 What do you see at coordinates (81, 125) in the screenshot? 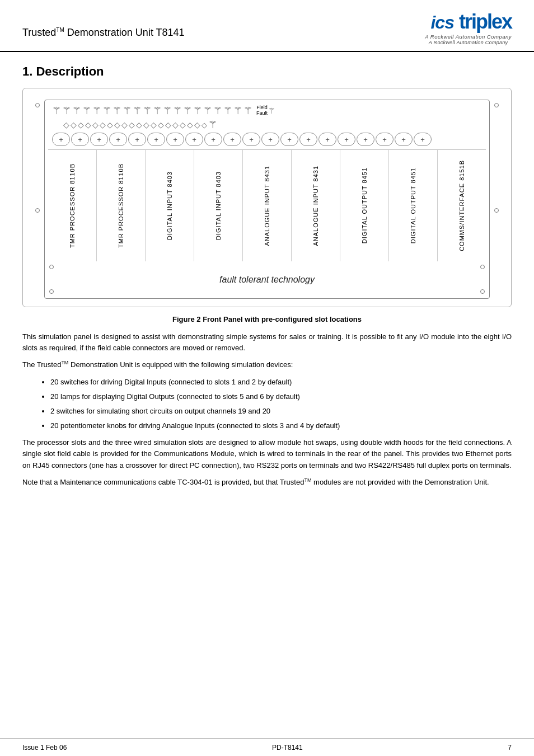
I see `diamond-3: ◇` at bounding box center [81, 125].